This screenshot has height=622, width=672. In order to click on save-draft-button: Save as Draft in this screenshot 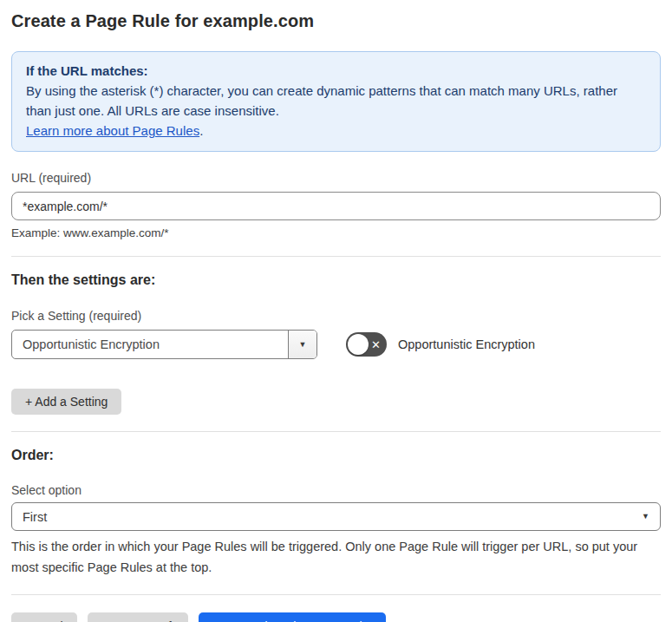, I will do `click(139, 618)`.